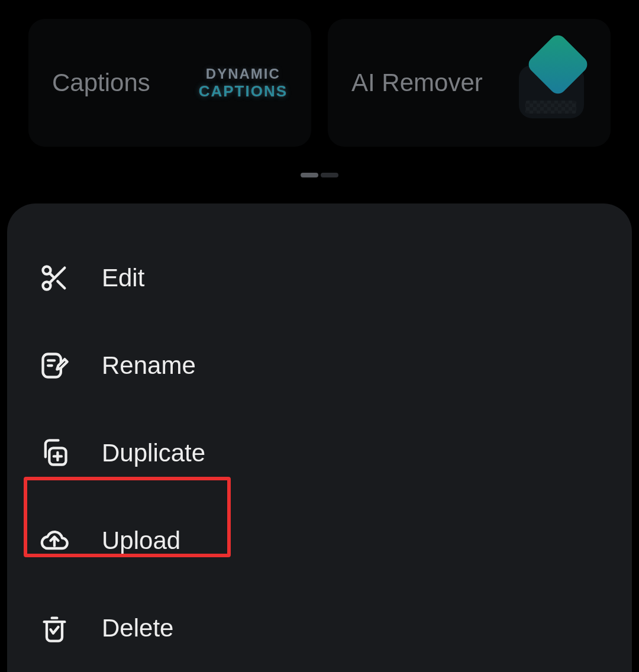 The width and height of the screenshot is (639, 672). I want to click on duplicate-icon, so click(54, 453).